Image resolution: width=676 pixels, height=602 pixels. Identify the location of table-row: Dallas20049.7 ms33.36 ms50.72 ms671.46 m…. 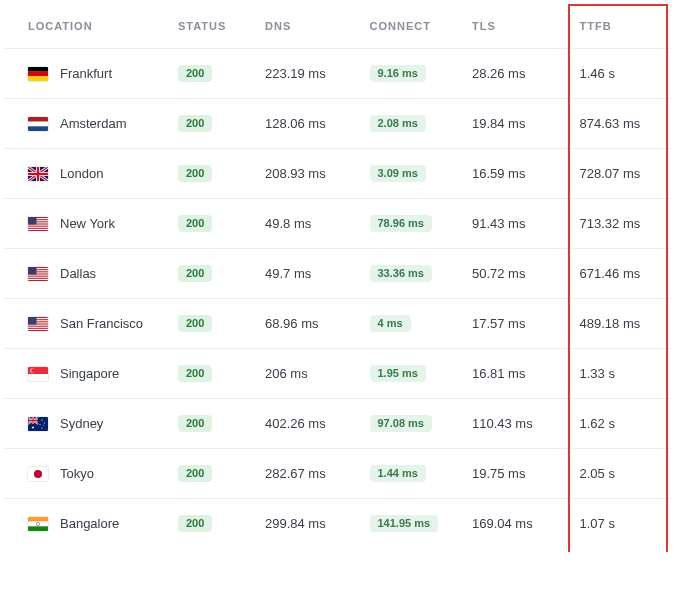
(338, 274).